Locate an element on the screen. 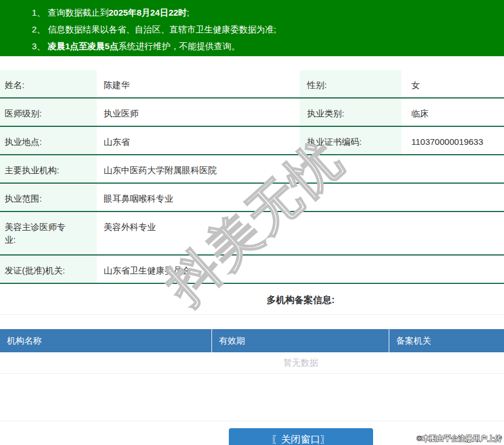 The width and height of the screenshot is (504, 445). notice-banner: 1、 查询数据截止到2025年8月24日22时; 2、 信息数据结果以各省、自治… is located at coordinates (252, 28).